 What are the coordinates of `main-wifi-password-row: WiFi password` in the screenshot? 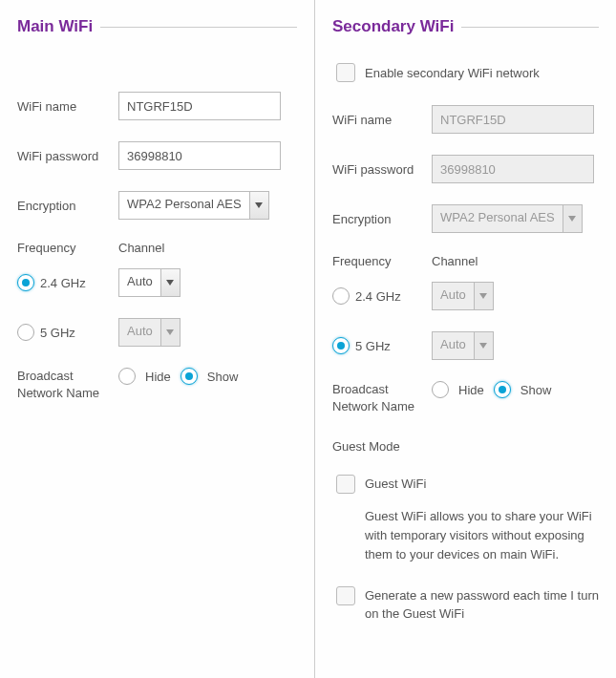 It's located at (157, 156).